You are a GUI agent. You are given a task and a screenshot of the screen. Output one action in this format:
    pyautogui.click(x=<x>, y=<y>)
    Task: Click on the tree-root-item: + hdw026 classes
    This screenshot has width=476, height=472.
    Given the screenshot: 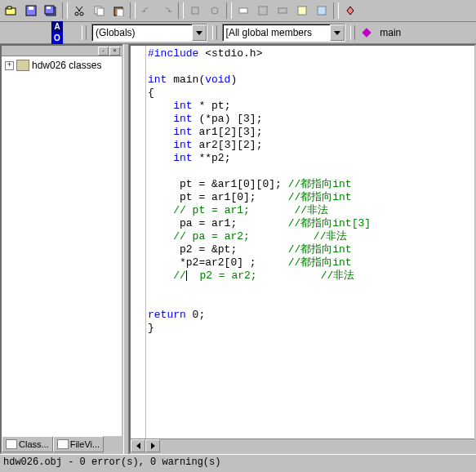 What is the action you would take?
    pyautogui.click(x=62, y=65)
    